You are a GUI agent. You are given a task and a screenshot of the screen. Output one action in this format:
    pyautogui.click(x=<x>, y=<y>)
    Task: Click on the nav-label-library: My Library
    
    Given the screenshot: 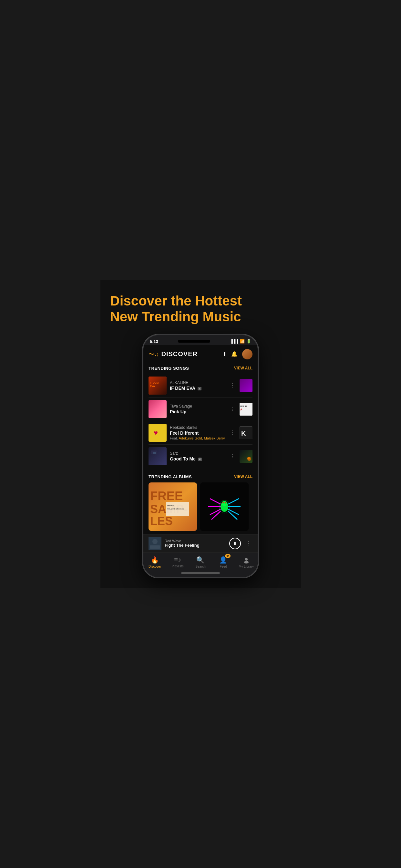 What is the action you would take?
    pyautogui.click(x=246, y=567)
    